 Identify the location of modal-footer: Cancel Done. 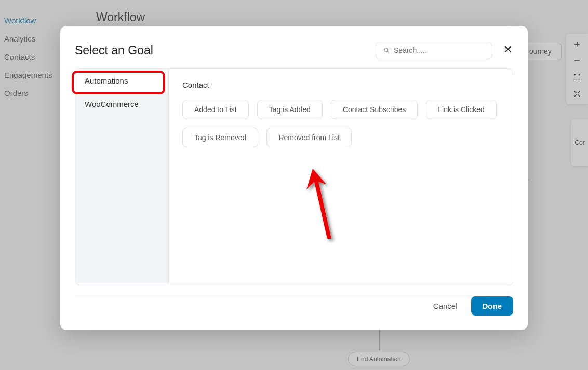
(294, 308).